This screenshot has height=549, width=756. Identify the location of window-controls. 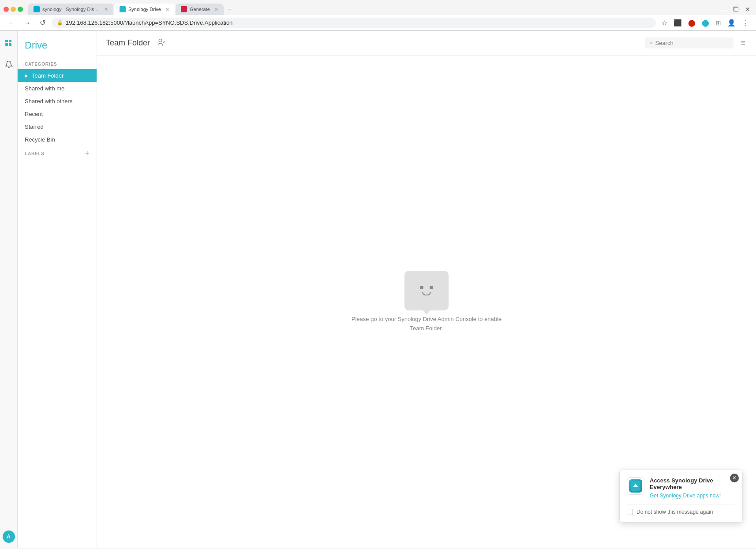
(13, 9).